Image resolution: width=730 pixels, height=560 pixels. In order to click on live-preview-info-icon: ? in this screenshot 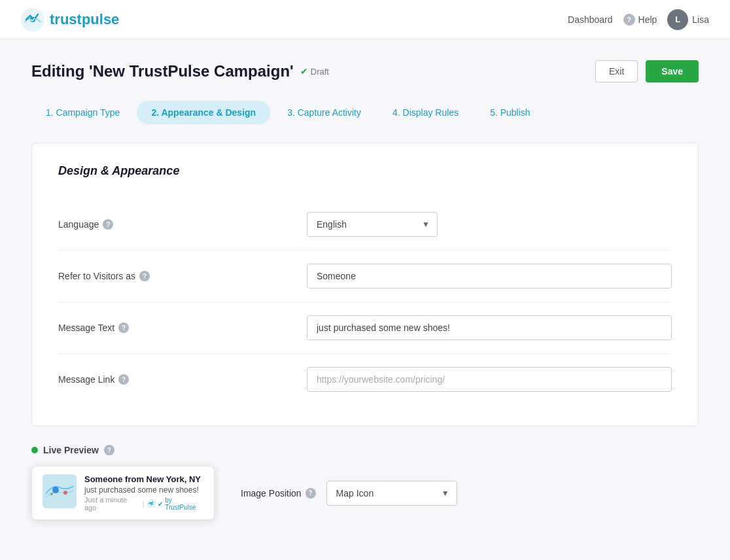, I will do `click(109, 450)`.